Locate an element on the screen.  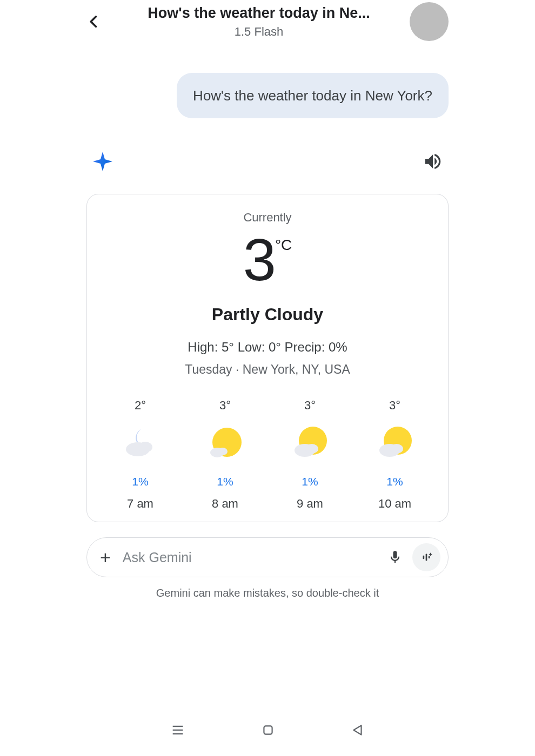
gemini-sparkle-icon is located at coordinates (103, 161).